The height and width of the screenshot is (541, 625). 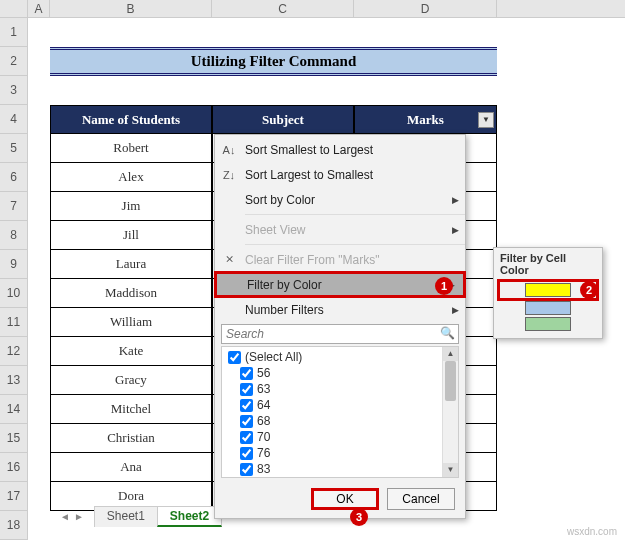 What do you see at coordinates (352, 260) in the screenshot?
I see `menu-label: Clear Filter From "Marks"` at bounding box center [352, 260].